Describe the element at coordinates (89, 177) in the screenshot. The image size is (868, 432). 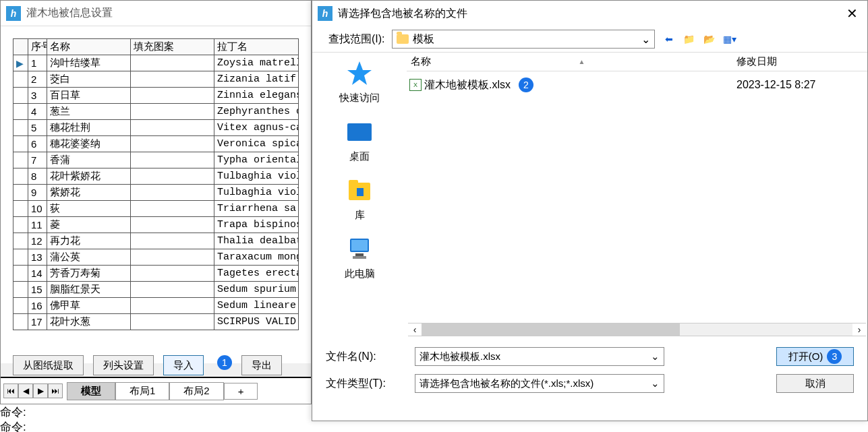
I see `cell-name: 花叶紫娇花` at that location.